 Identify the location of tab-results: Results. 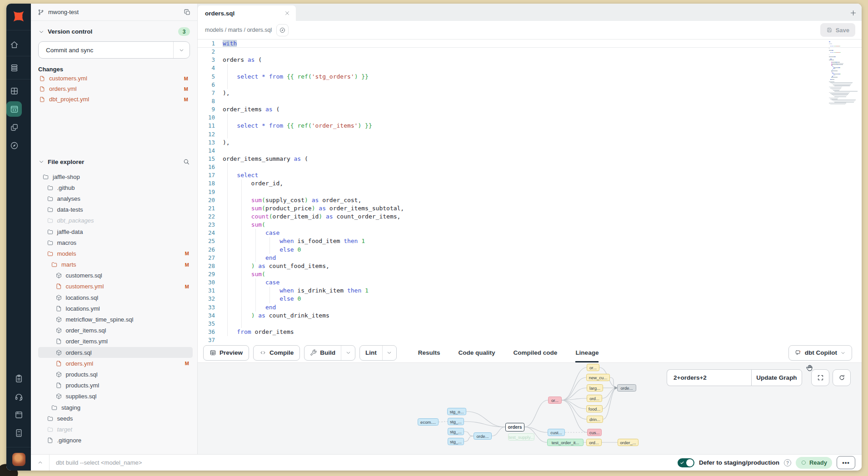
(429, 352).